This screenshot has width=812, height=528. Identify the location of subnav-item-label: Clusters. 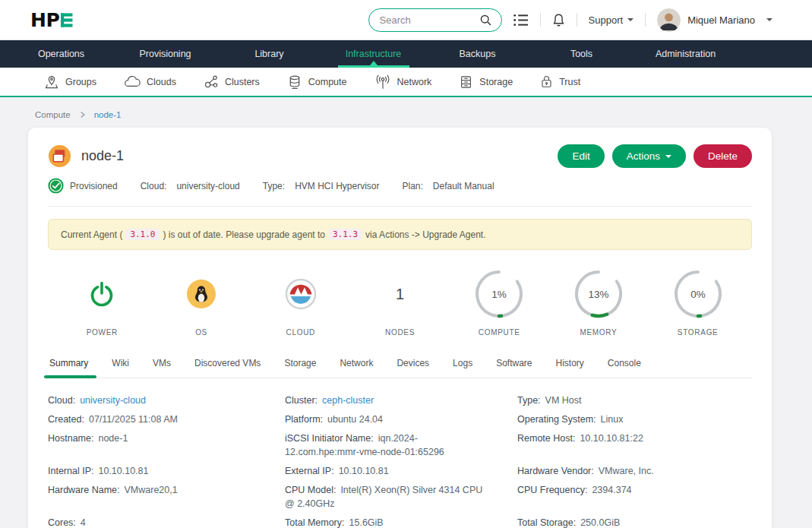
(242, 82).